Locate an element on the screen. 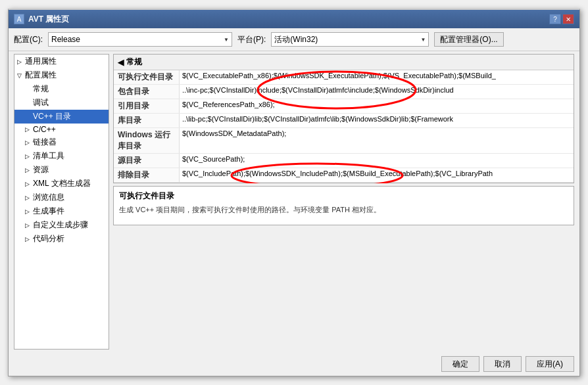 The image size is (588, 385). tree-arrow-cpp: ▷ is located at coordinates (28, 129).